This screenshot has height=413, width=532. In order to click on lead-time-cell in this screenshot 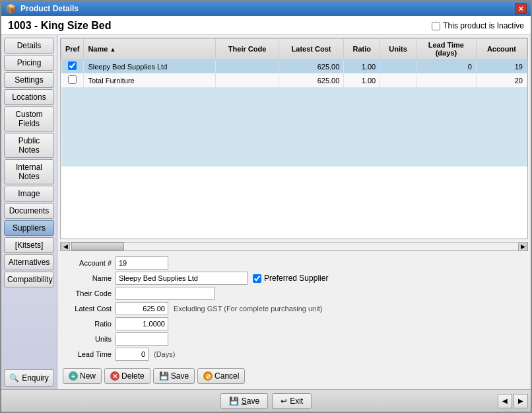, I will do `click(446, 81)`.